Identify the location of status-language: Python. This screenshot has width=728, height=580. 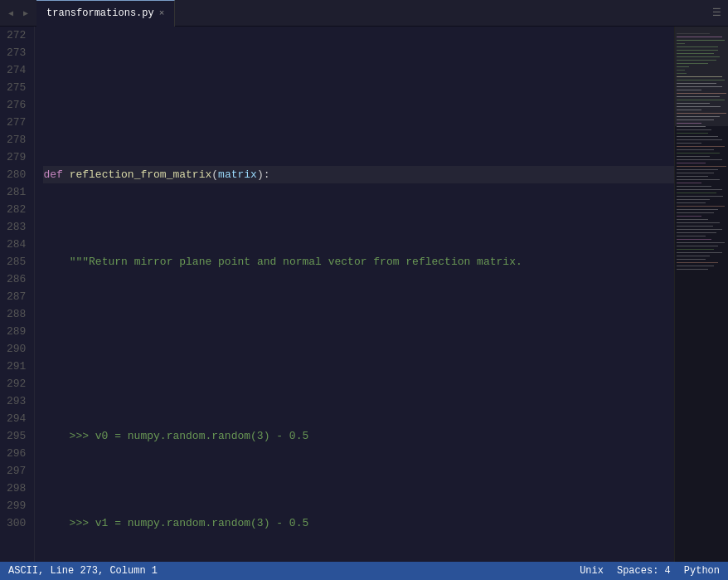
(701, 571).